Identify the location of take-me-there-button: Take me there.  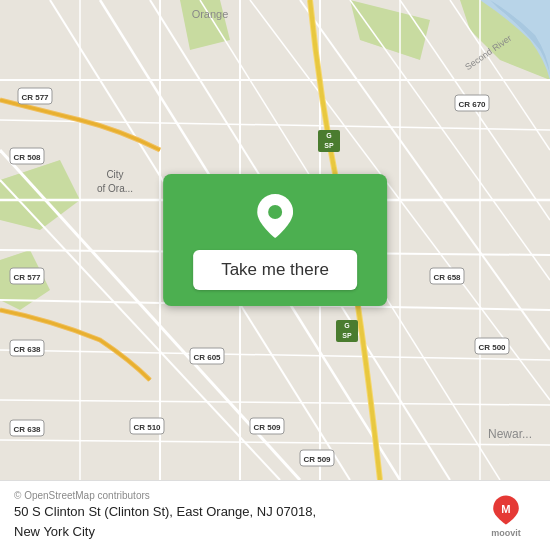
(275, 270).